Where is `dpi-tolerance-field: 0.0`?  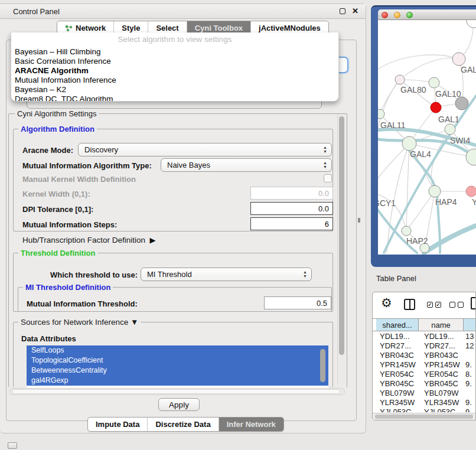 dpi-tolerance-field: 0.0 is located at coordinates (292, 208).